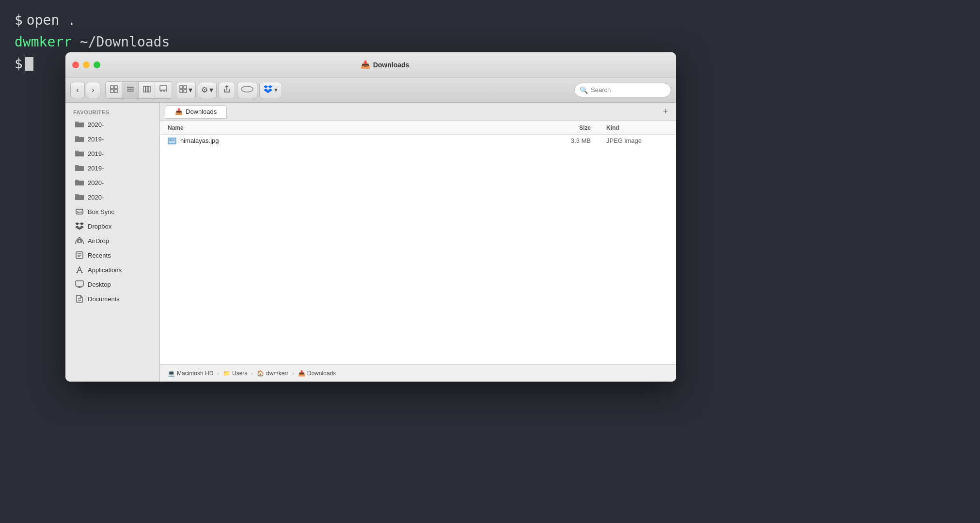  Describe the element at coordinates (569, 128) in the screenshot. I see `col-header-size: Size` at that location.